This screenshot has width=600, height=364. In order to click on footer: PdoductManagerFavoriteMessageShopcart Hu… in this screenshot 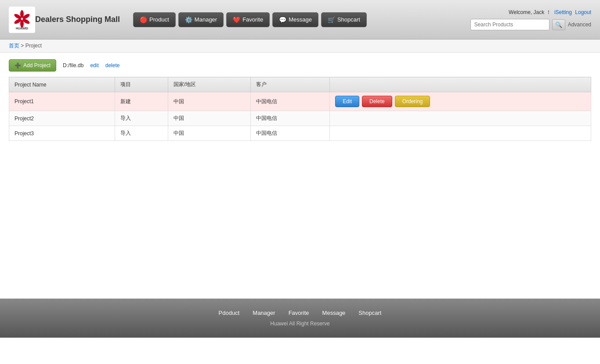, I will do `click(300, 318)`.